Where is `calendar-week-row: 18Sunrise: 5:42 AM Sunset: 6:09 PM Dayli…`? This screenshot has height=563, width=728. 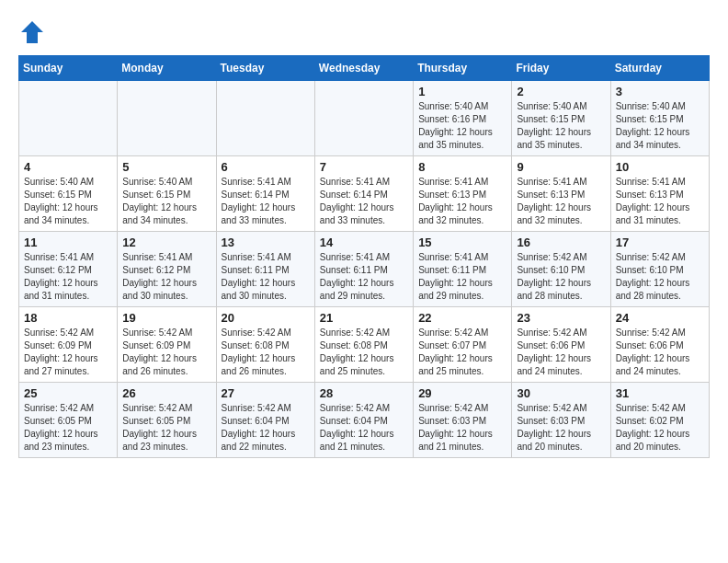
calendar-week-row: 18Sunrise: 5:42 AM Sunset: 6:09 PM Dayli… is located at coordinates (364, 345).